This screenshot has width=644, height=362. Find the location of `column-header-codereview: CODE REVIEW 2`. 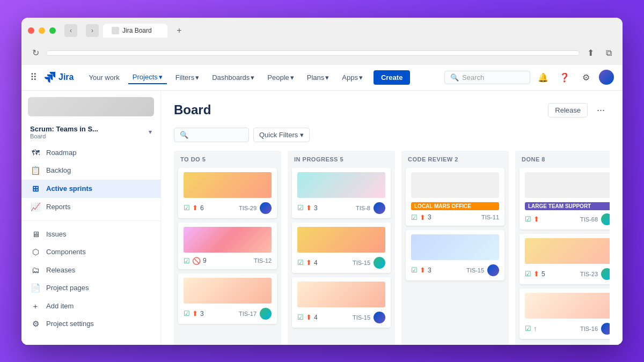

column-header-codereview: CODE REVIEW 2 is located at coordinates (455, 159).